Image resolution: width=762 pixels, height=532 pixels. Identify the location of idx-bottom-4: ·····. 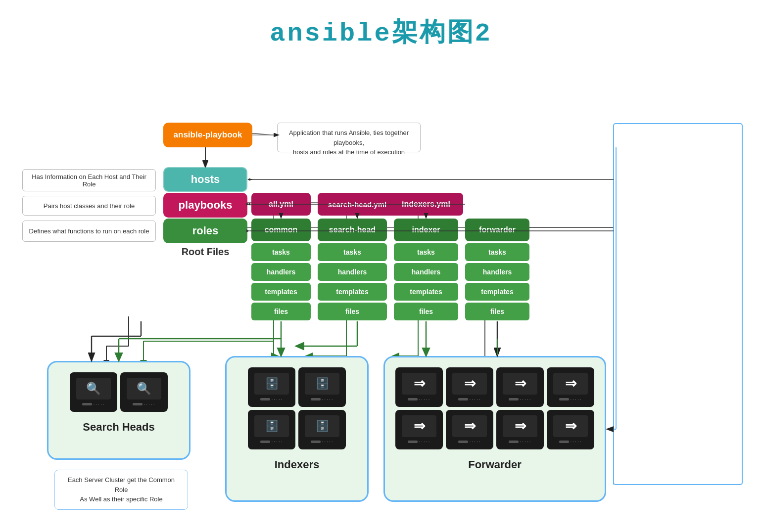
(323, 442).